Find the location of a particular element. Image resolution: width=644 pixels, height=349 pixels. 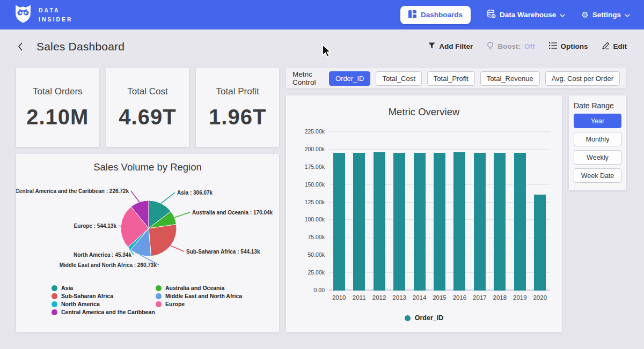

boost-state: Off is located at coordinates (530, 46).